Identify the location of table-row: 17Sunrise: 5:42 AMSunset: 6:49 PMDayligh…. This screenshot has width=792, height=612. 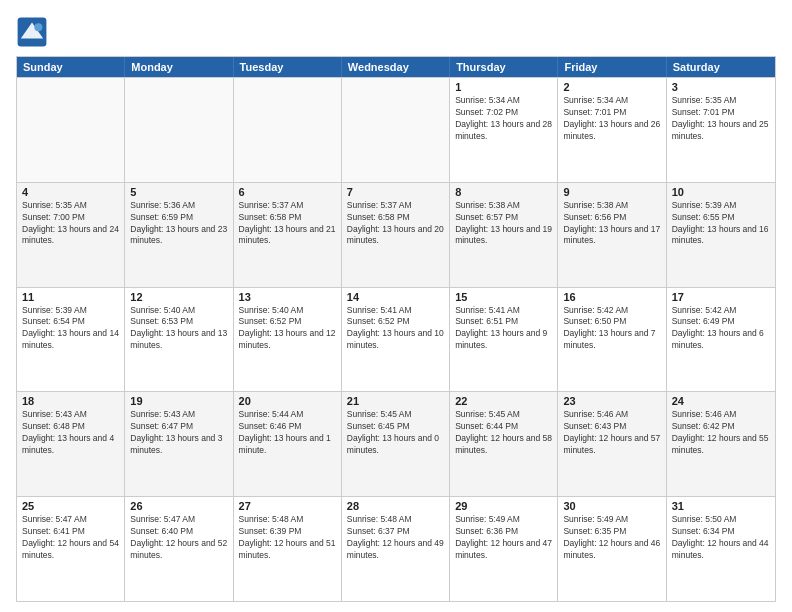
(721, 340).